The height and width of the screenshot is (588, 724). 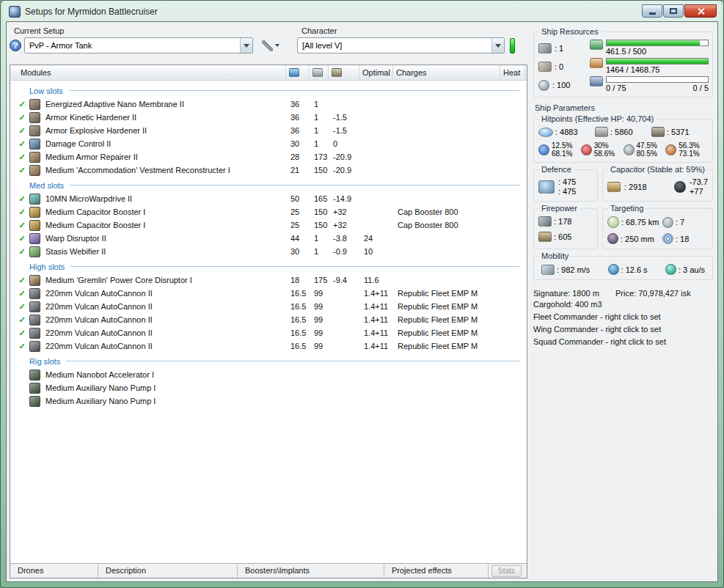 I want to click on module-row: ✓Medium 'Gremlin' Power Core Disruptor I…, so click(x=268, y=280).